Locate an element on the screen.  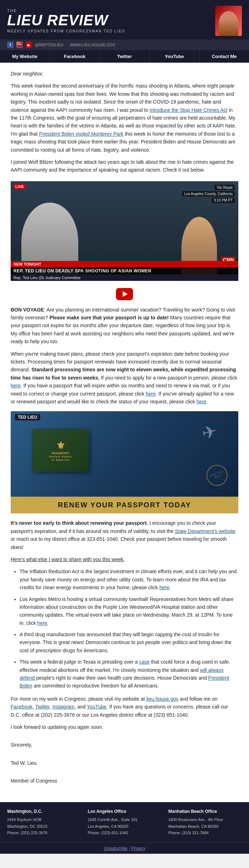
nav-facebook: Facebook is located at coordinates (75, 56).